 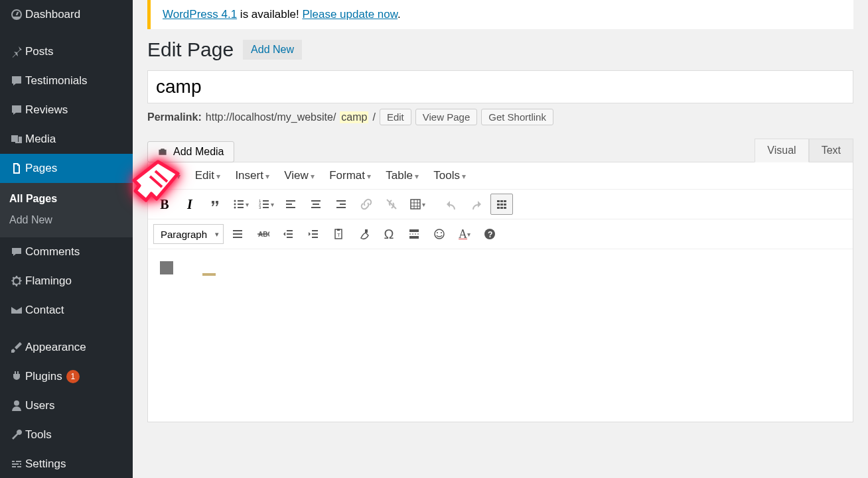 What do you see at coordinates (389, 234) in the screenshot?
I see `special-char-button: Ω` at bounding box center [389, 234].